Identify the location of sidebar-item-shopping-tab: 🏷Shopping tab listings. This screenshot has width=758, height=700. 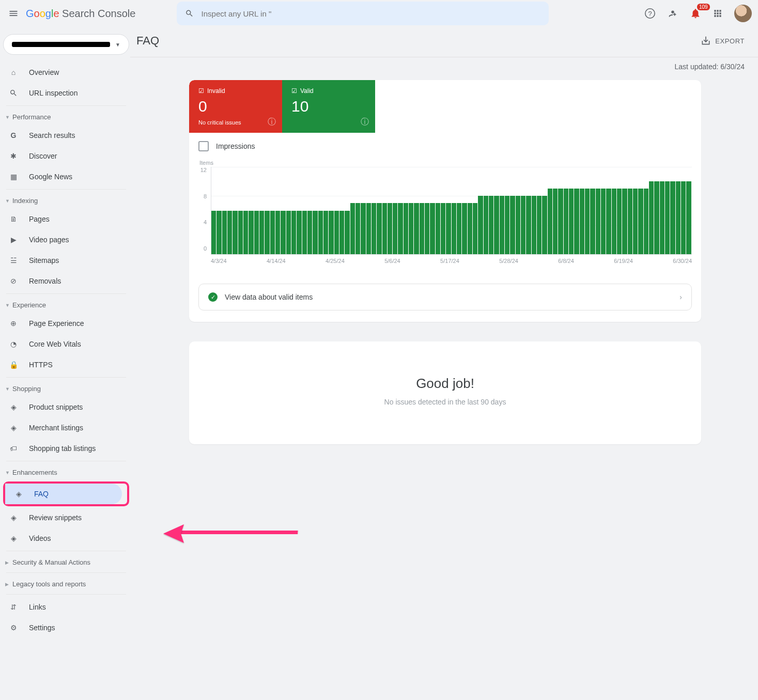
(64, 448).